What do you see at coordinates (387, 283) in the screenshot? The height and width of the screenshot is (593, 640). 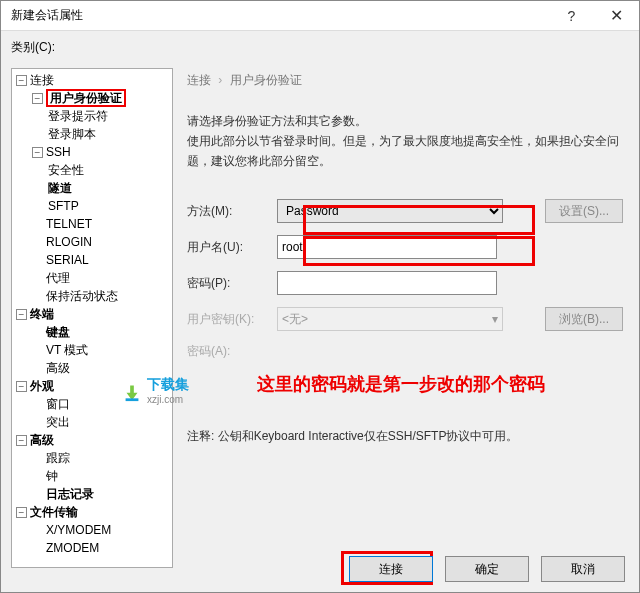 I see `password-input` at bounding box center [387, 283].